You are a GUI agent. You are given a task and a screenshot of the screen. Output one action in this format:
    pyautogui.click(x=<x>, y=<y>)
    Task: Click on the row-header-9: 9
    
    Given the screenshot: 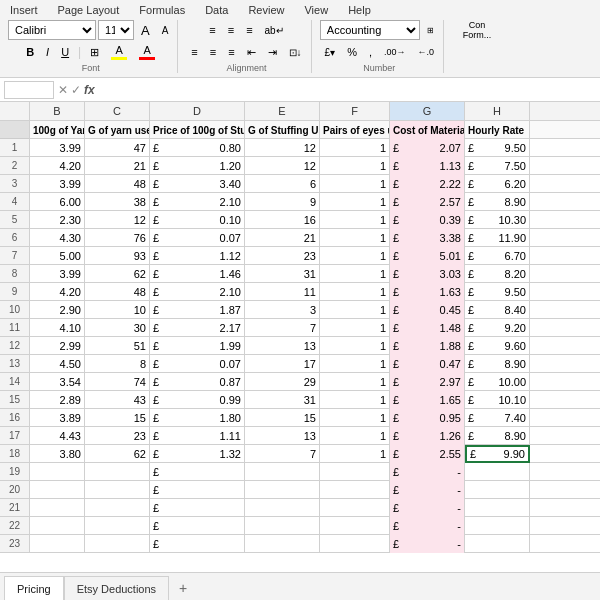 What is the action you would take?
    pyautogui.click(x=14, y=292)
    